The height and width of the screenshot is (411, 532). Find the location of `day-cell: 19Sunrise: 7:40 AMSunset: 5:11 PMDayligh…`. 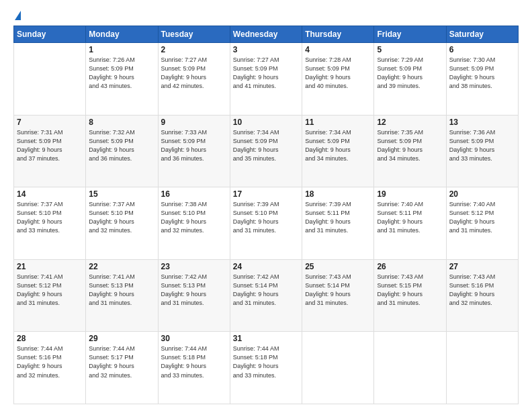

day-cell: 19Sunrise: 7:40 AMSunset: 5:11 PMDayligh… is located at coordinates (410, 224).